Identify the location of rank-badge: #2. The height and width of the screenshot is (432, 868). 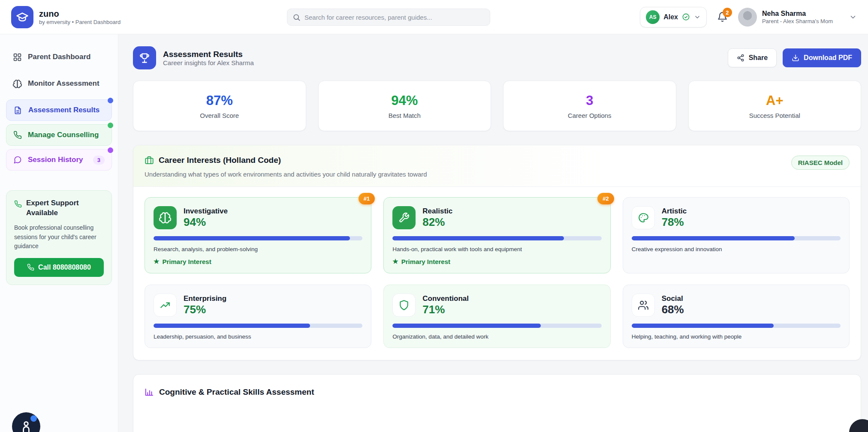
(606, 199).